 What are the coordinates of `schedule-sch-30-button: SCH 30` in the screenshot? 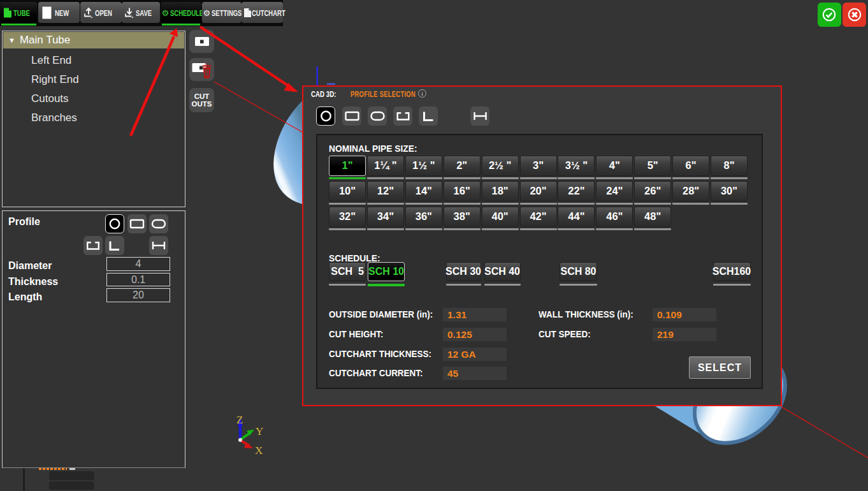 It's located at (464, 274).